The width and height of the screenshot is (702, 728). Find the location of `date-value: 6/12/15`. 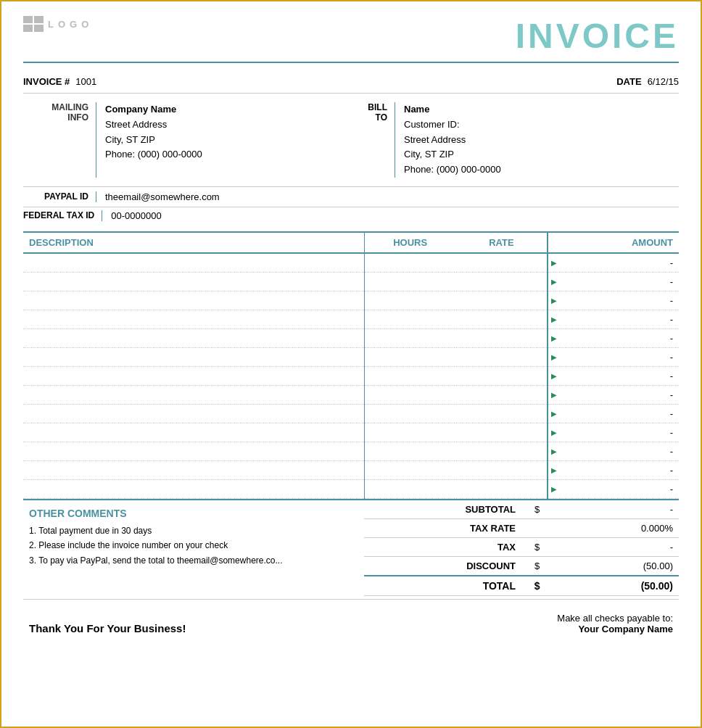

date-value: 6/12/15 is located at coordinates (663, 81).